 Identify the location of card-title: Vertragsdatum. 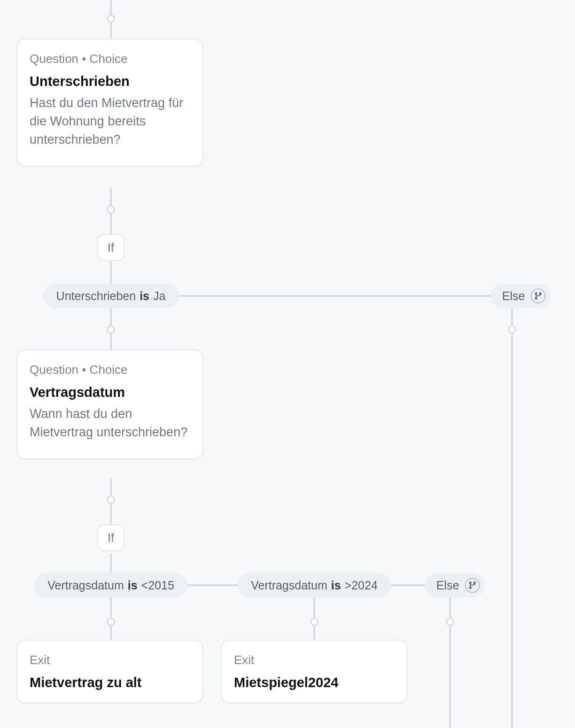
(110, 393).